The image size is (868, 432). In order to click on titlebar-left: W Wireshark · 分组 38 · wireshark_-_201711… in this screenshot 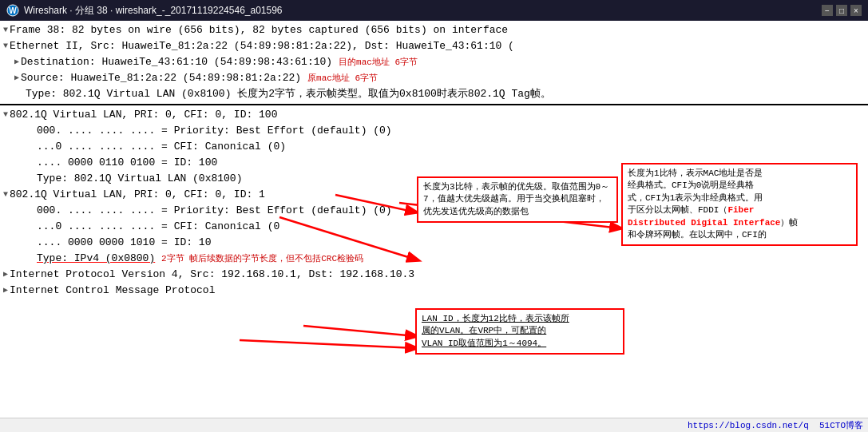, I will do `click(145, 11)`.